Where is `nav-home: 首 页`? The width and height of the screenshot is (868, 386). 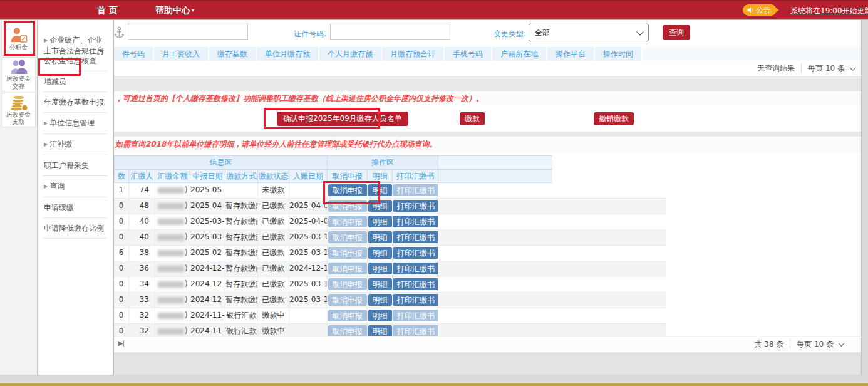
nav-home: 首 页 is located at coordinates (108, 11).